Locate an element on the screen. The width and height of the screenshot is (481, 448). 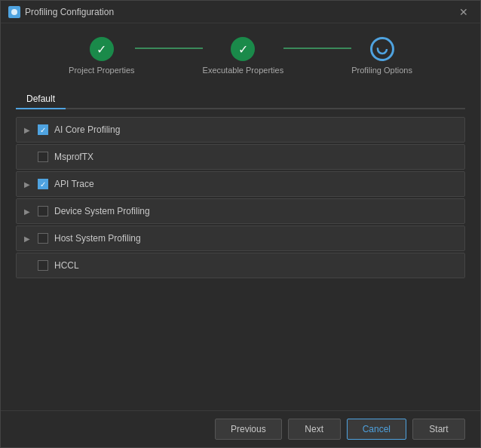
label-device-system-profiling: Device System Profiling is located at coordinates (103, 211).